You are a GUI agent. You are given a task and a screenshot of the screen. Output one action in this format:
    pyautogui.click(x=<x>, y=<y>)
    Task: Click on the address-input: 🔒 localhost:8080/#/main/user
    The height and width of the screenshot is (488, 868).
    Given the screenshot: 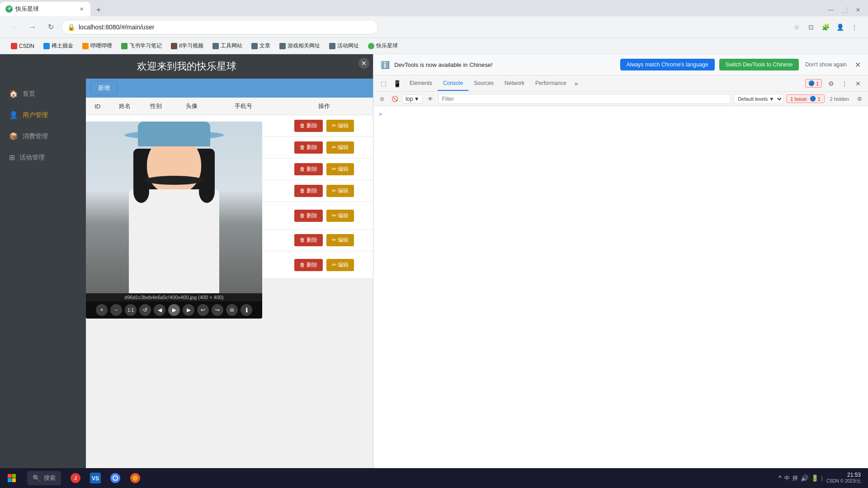 What is the action you would take?
    pyautogui.click(x=220, y=27)
    